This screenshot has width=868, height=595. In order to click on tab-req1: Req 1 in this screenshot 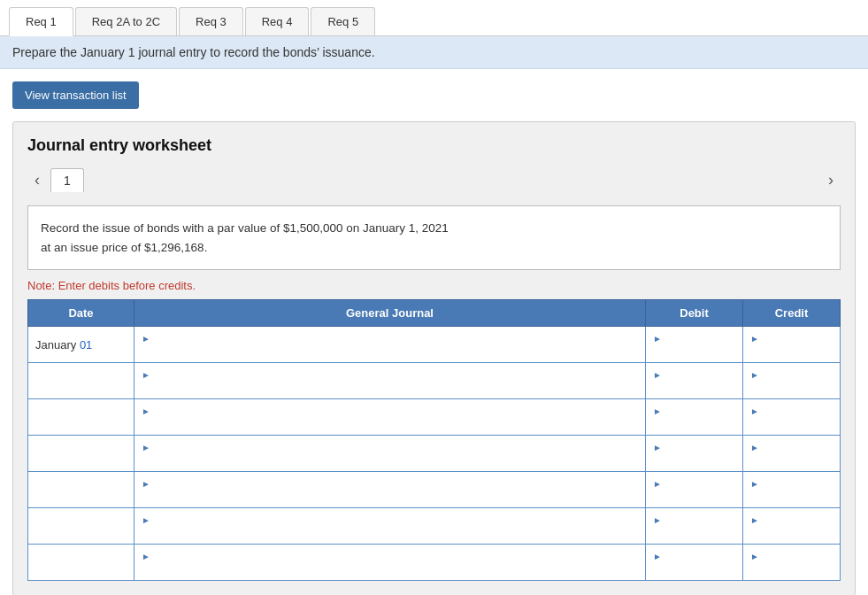, I will do `click(41, 21)`.